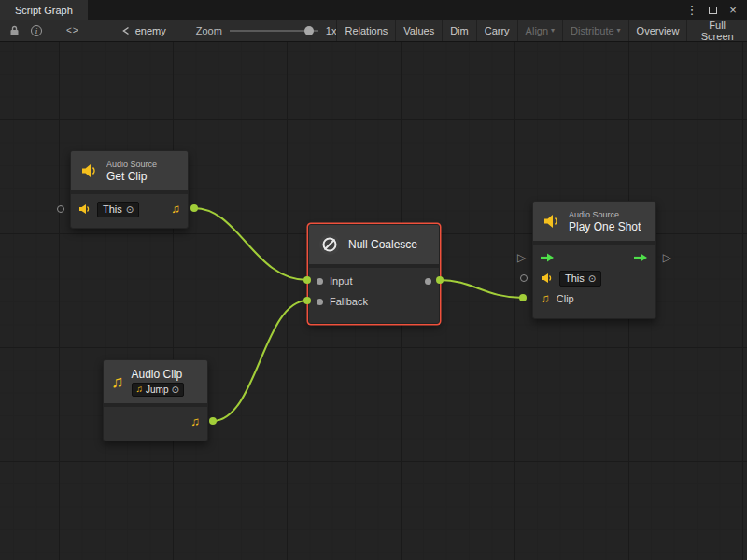 This screenshot has width=747, height=560. What do you see at coordinates (540, 30) in the screenshot?
I see `align-button: Align ▾` at bounding box center [540, 30].